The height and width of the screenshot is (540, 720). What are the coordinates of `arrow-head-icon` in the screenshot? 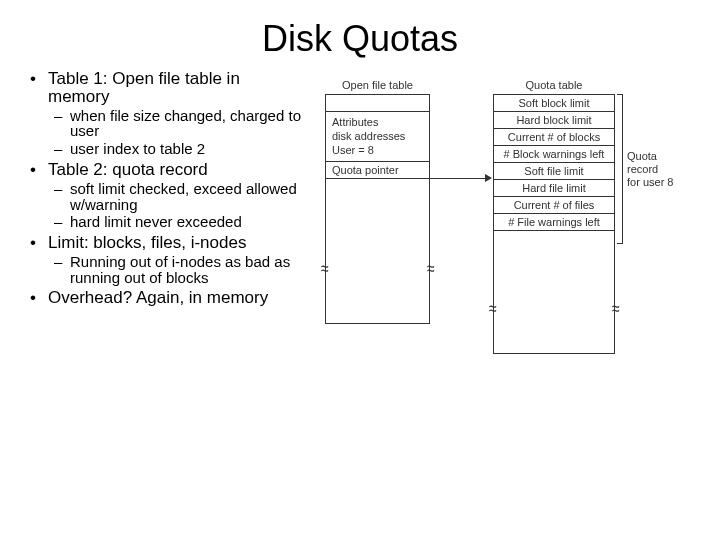 It's located at (488, 178).